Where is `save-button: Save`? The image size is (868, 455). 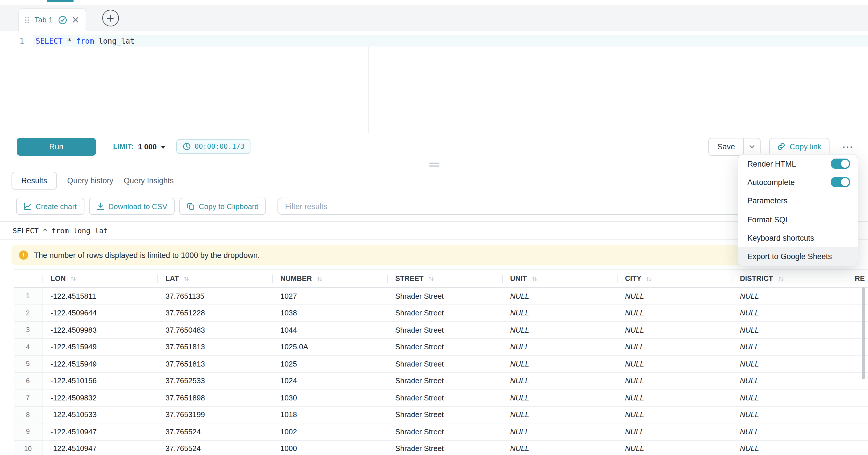
save-button: Save is located at coordinates (726, 146).